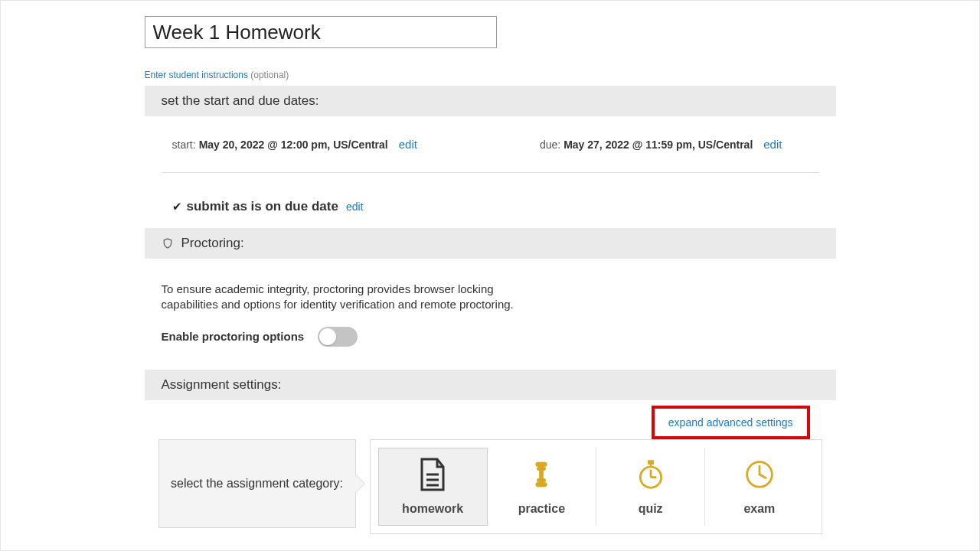 This screenshot has height=551, width=980. Describe the element at coordinates (490, 341) in the screenshot. I see `proctoring-toggle-row: Enable proctoring options` at that location.